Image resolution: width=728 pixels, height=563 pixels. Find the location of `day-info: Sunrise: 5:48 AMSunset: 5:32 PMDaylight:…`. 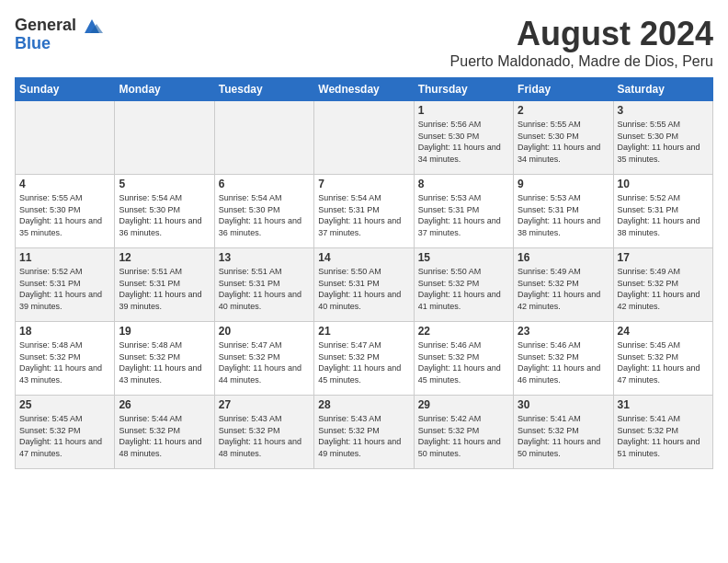

day-info: Sunrise: 5:48 AMSunset: 5:32 PMDaylight:… is located at coordinates (64, 362).